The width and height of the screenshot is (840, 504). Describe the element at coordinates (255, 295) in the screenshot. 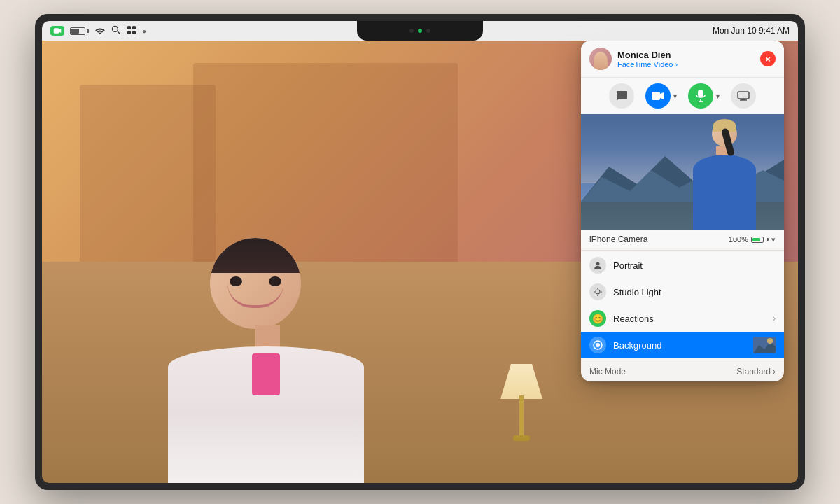

I see `person-smile` at that location.